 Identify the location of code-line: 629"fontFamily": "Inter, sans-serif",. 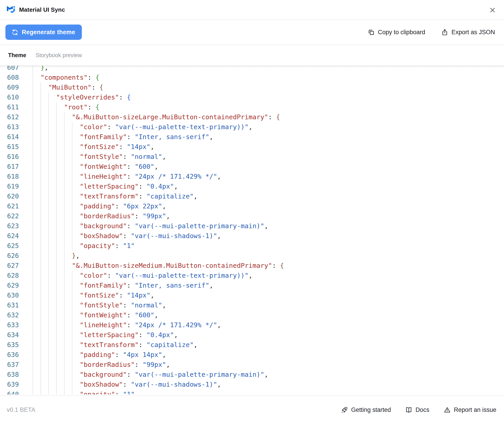
(252, 286).